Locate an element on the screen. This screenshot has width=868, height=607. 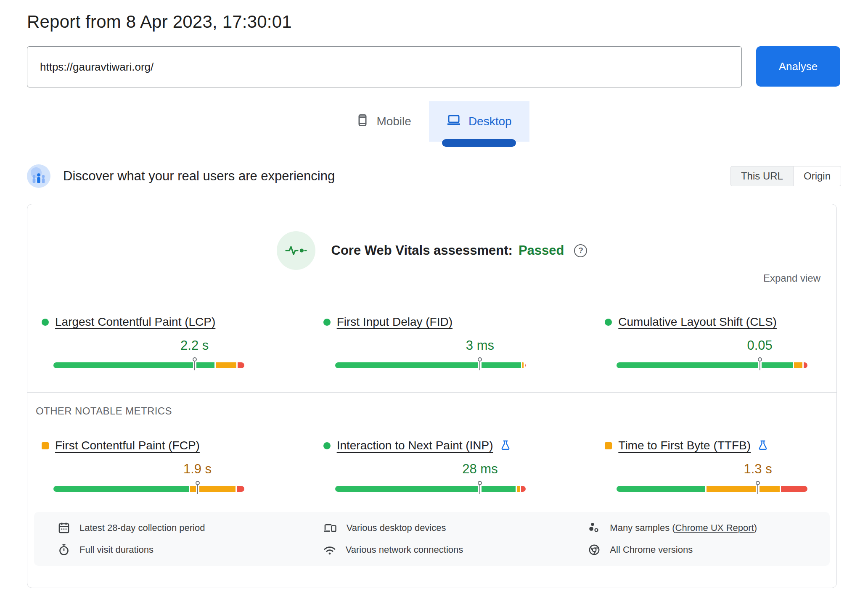
metric-value: 0.05 is located at coordinates (760, 346).